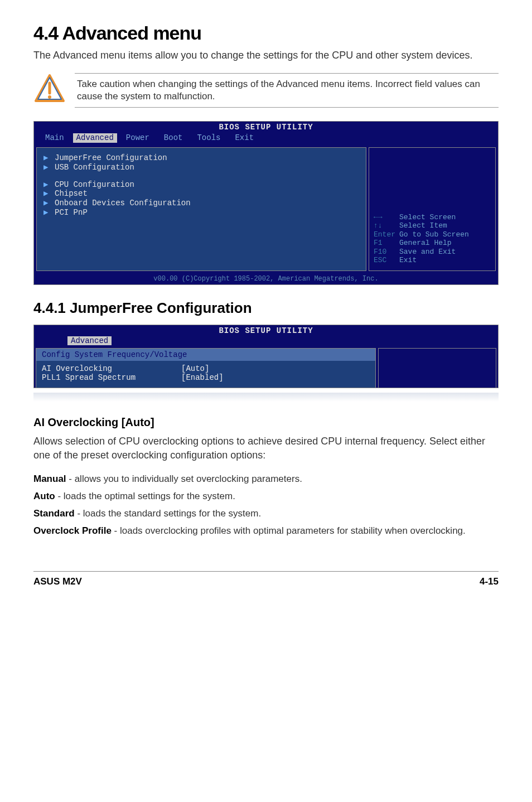 The height and width of the screenshot is (802, 532). What do you see at coordinates (173, 138) in the screenshot?
I see `tab-boot: Boot` at bounding box center [173, 138].